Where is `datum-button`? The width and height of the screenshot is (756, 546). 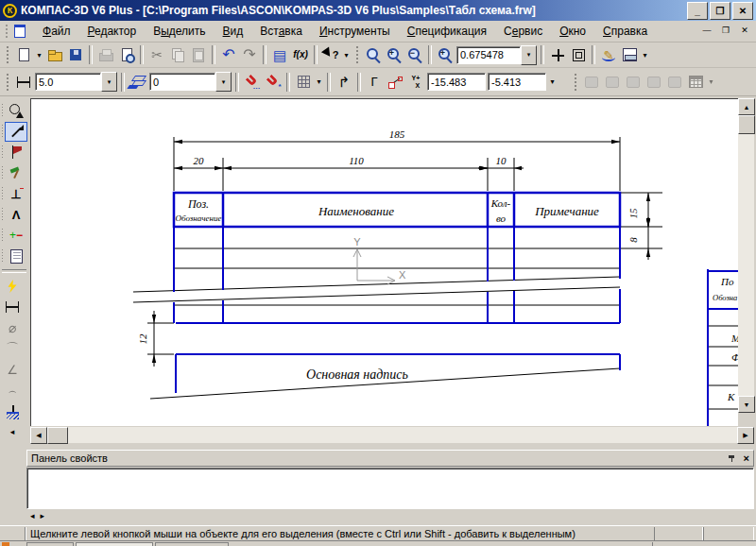 datum-button is located at coordinates (12, 412).